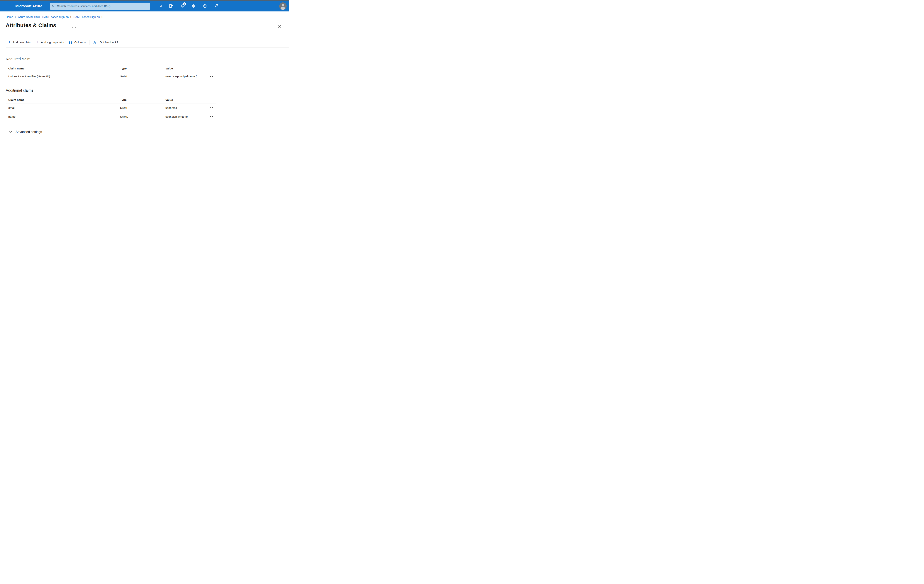  I want to click on directory-filter-icon, so click(171, 6).